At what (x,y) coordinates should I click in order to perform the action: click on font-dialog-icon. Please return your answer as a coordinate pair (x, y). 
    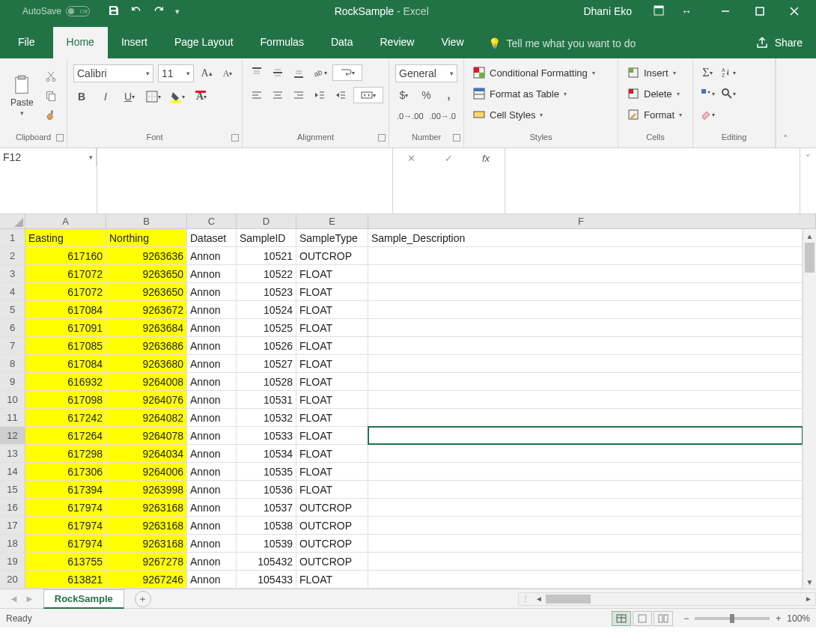
    Looking at the image, I should click on (235, 138).